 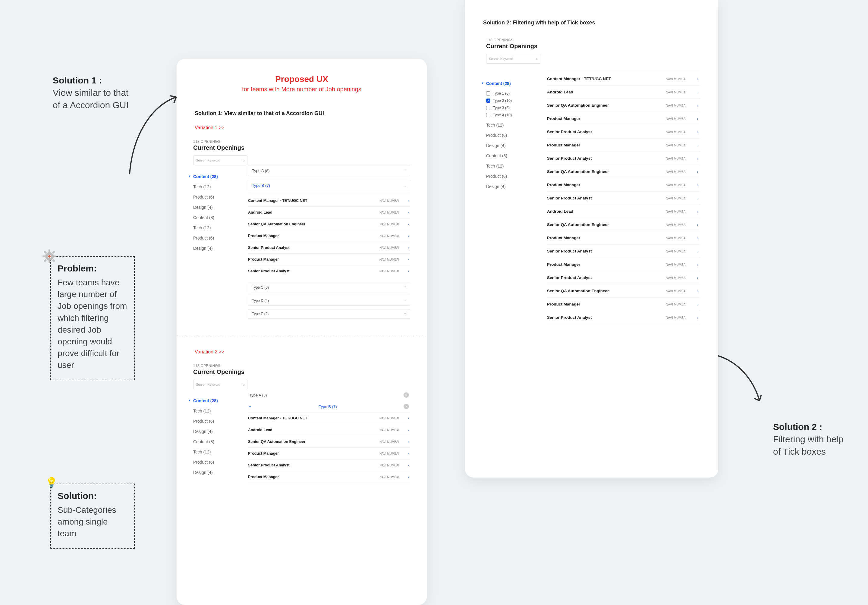 What do you see at coordinates (329, 395) in the screenshot?
I see `tag-type-a: Type A (8) ×` at bounding box center [329, 395].